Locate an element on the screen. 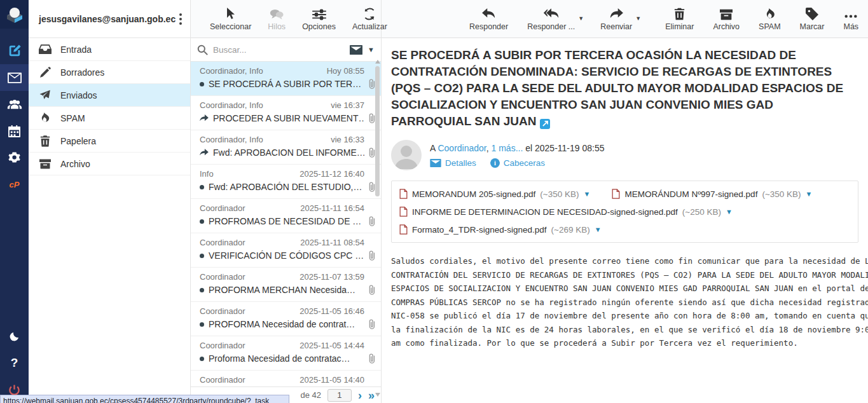 The width and height of the screenshot is (868, 403). folder-label: SPAM is located at coordinates (72, 118).